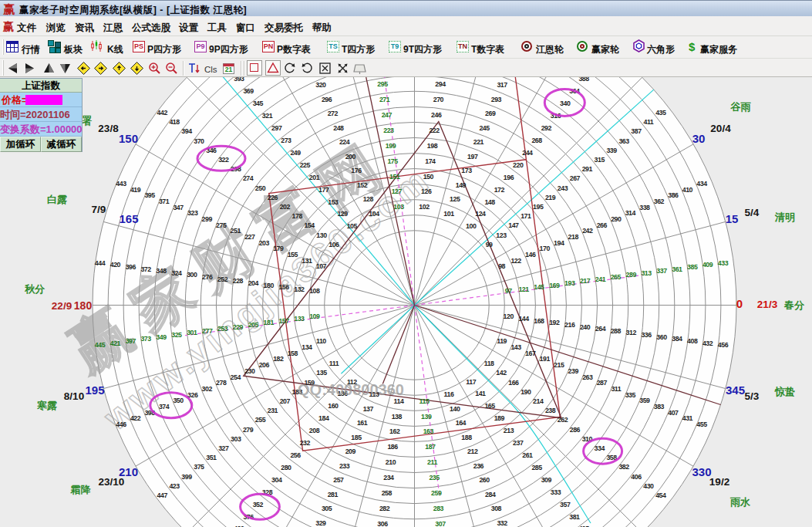 This screenshot has width=812, height=527. What do you see at coordinates (339, 128) in the screenshot?
I see `svg-text: 248` at bounding box center [339, 128].